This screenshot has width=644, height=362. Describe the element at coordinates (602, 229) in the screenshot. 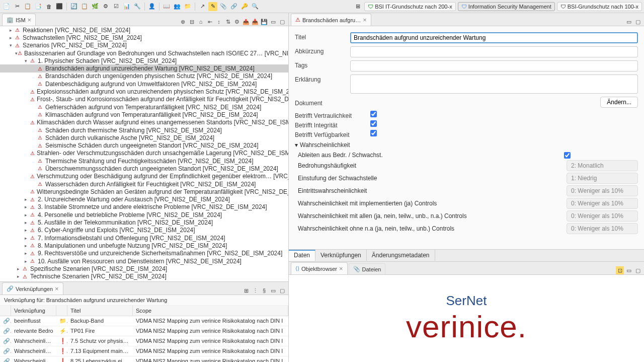

I see `select-ohne: 0: Weniger als 10%` at that location.